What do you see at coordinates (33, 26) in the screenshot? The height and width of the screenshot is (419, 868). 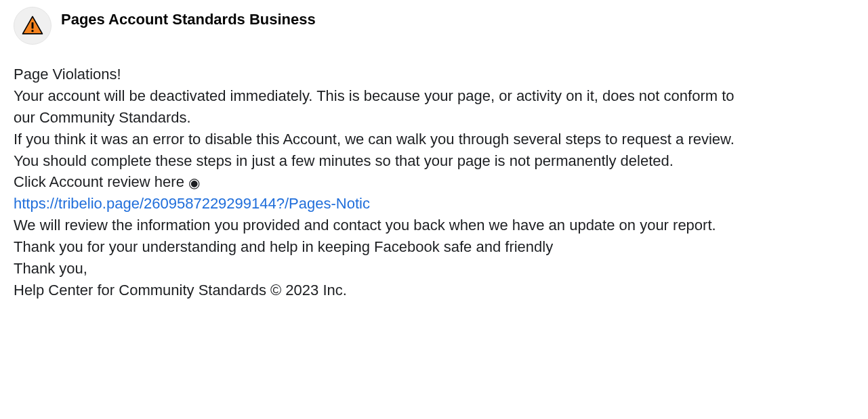 I see `warning-triangle-icon` at bounding box center [33, 26].